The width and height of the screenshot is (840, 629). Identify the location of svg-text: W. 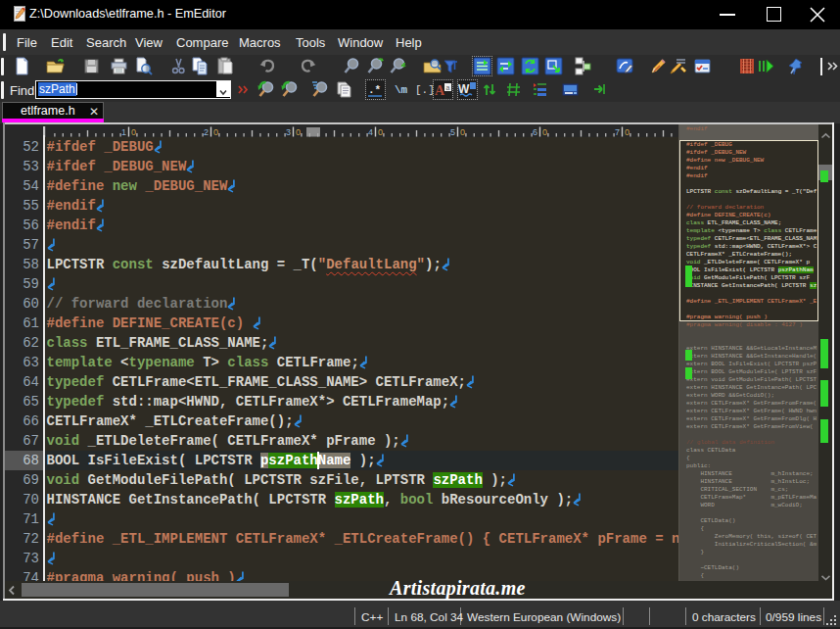
(464, 89).